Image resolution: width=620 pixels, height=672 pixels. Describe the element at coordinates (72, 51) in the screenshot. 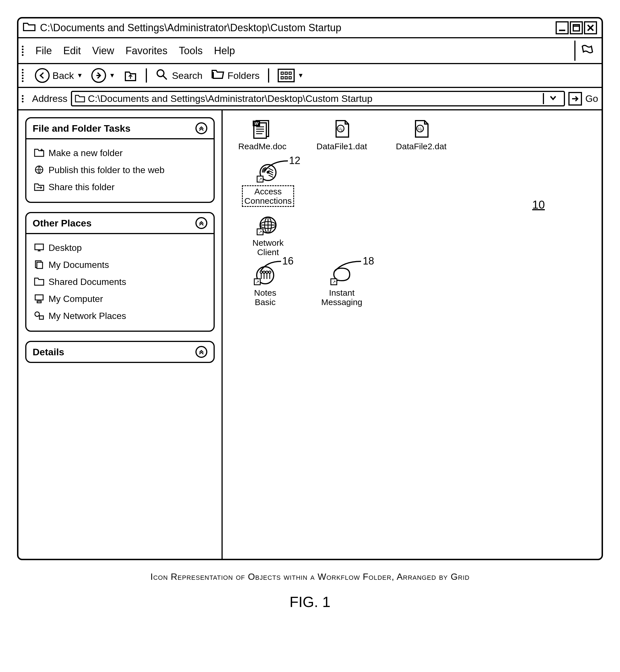

I see `menu-edit: Edit` at that location.